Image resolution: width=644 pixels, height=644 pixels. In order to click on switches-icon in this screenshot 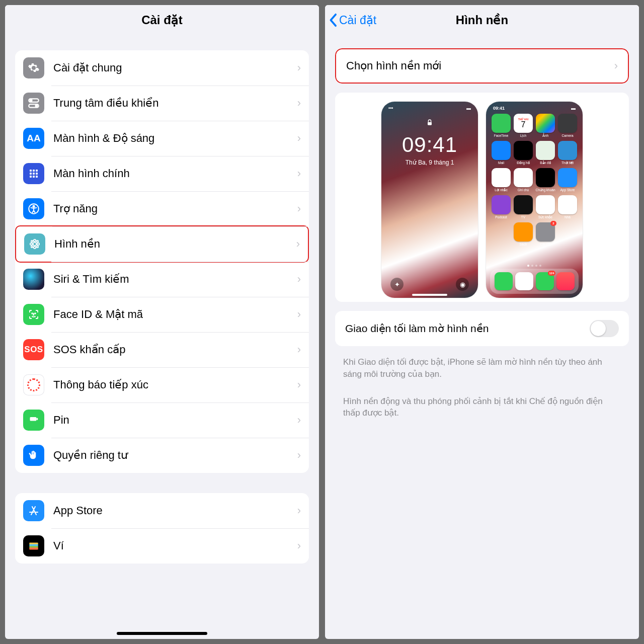, I will do `click(34, 103)`.